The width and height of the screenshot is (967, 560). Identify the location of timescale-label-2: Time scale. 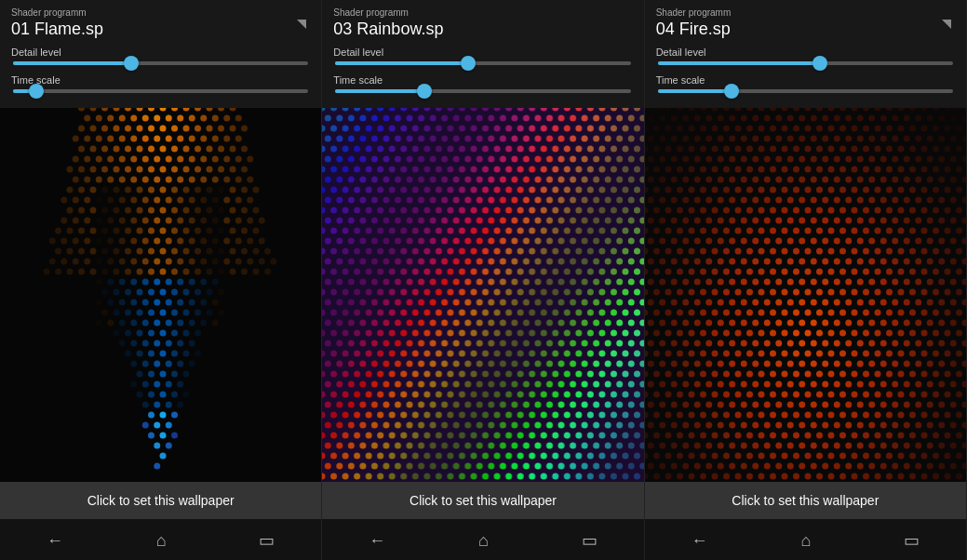
(482, 80).